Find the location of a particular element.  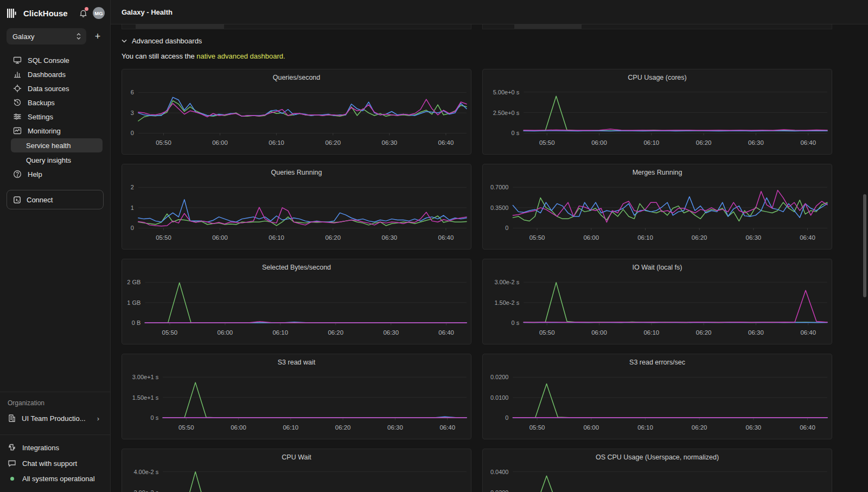

monitoring-icon is located at coordinates (17, 131).